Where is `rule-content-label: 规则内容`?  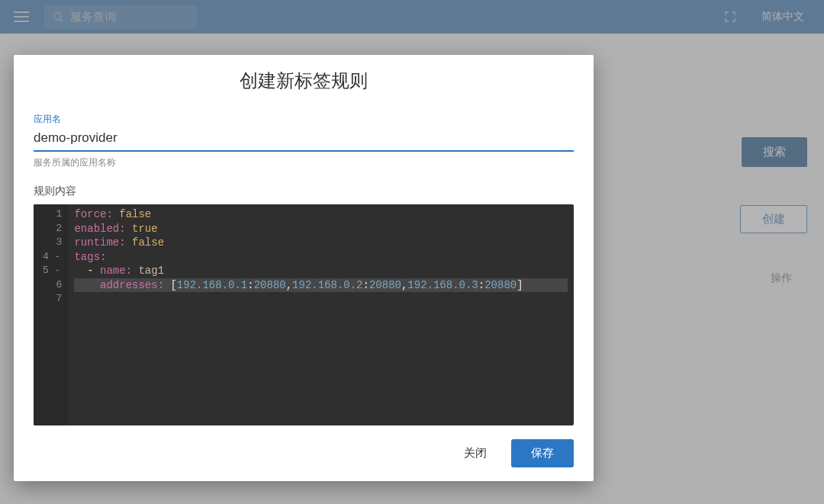
rule-content-label: 规则内容 is located at coordinates (304, 191).